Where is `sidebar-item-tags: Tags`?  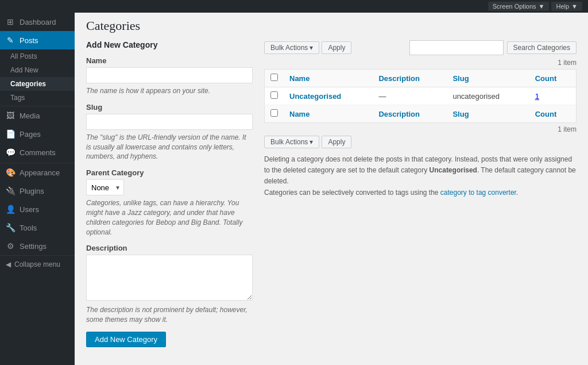 sidebar-item-tags: Tags is located at coordinates (37, 98).